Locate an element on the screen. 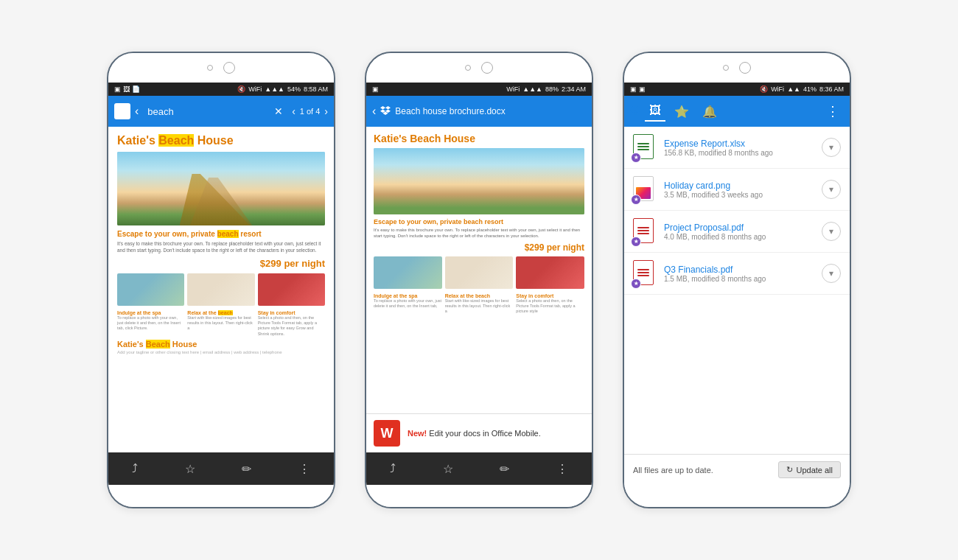  file-info-q3: Q3 Financials.pdf 1.5 MB, modified 8 mon… is located at coordinates (739, 274).